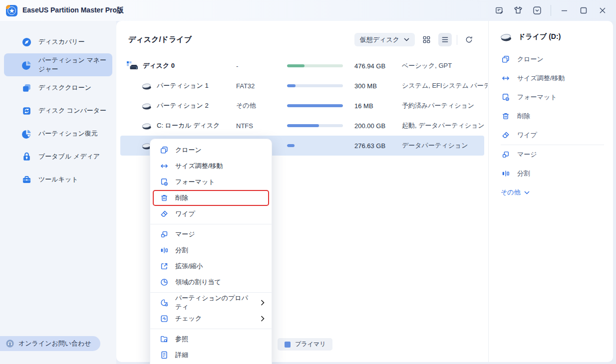 This screenshot has height=364, width=616. What do you see at coordinates (183, 106) in the screenshot?
I see `partition-name: パーティション 2` at bounding box center [183, 106].